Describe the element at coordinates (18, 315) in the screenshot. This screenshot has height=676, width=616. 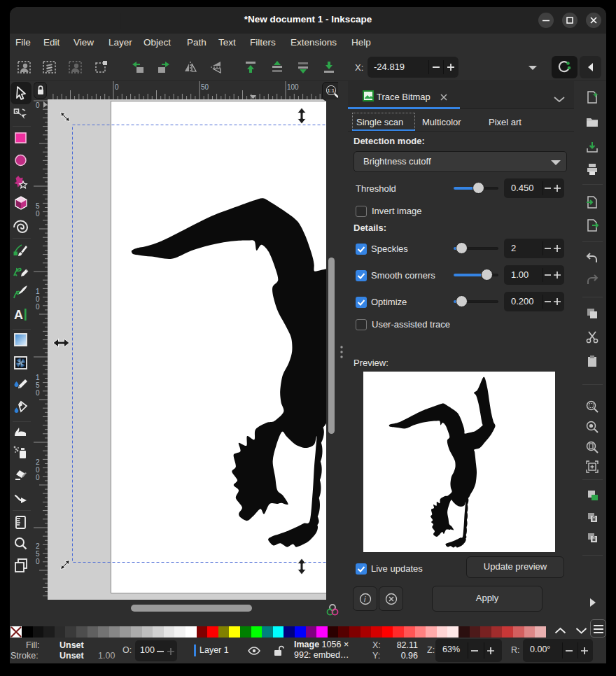
I see `svg-text: A` at that location.